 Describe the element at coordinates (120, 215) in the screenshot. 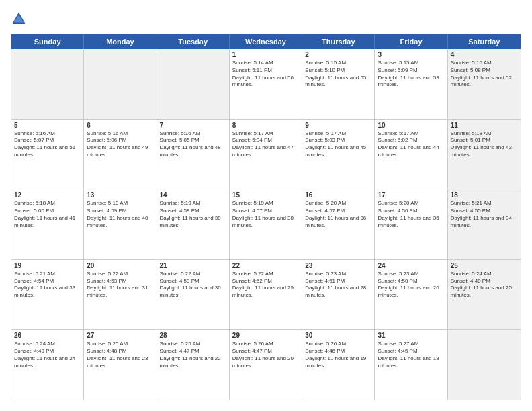

I see `cell-daylight-info: Sunrise: 5:19 AM Sunset: 4:59 PM Dayligh…` at that location.